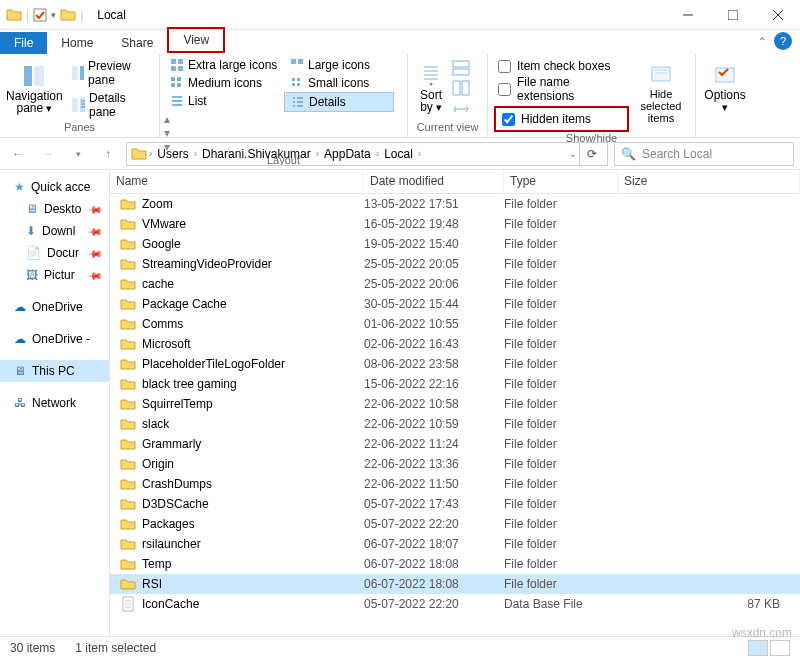 The height and width of the screenshot is (658, 800). I want to click on thumbnails-view-toggle, so click(780, 648).